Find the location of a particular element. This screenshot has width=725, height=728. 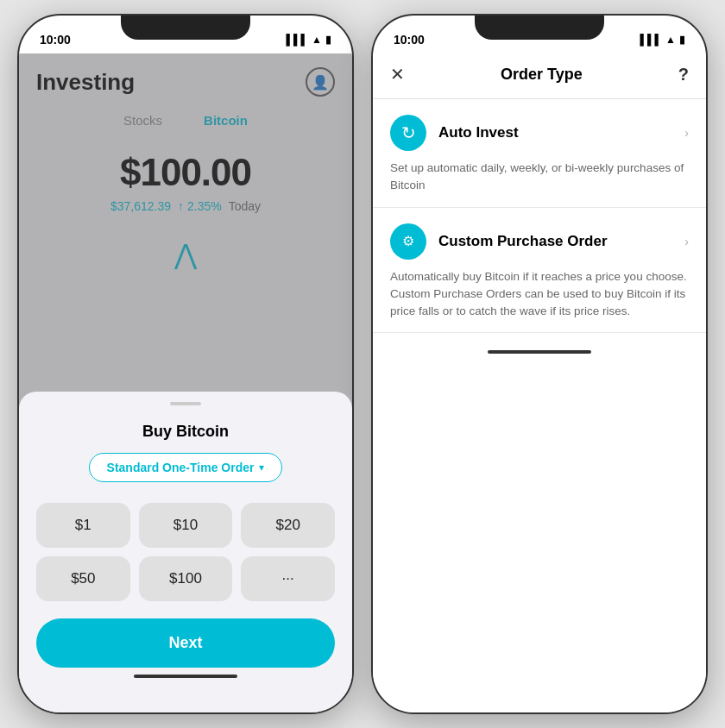

amount-20: $20 is located at coordinates (288, 525).